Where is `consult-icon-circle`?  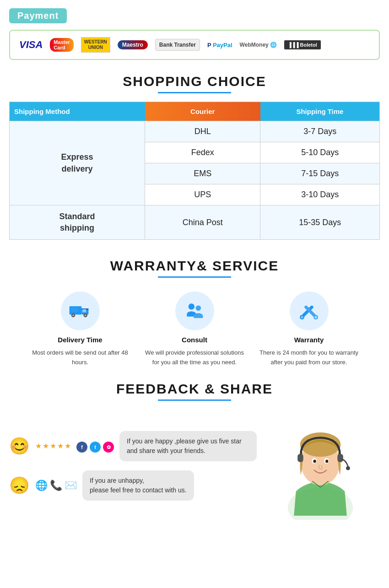
consult-icon-circle is located at coordinates (195, 311).